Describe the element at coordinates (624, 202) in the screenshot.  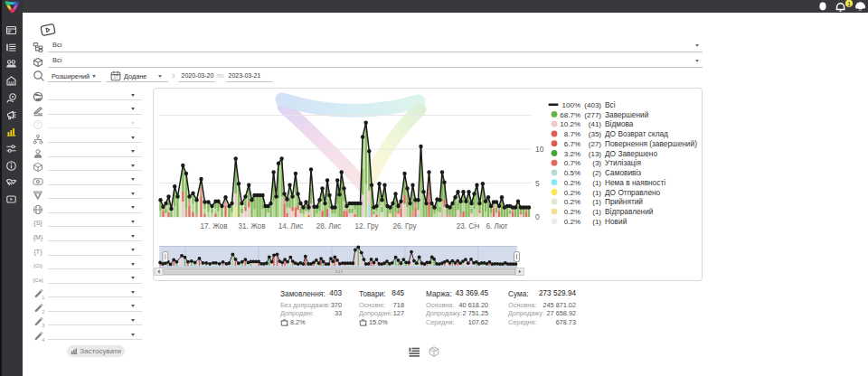
I see `svg-text: Прийнятий` at that location.